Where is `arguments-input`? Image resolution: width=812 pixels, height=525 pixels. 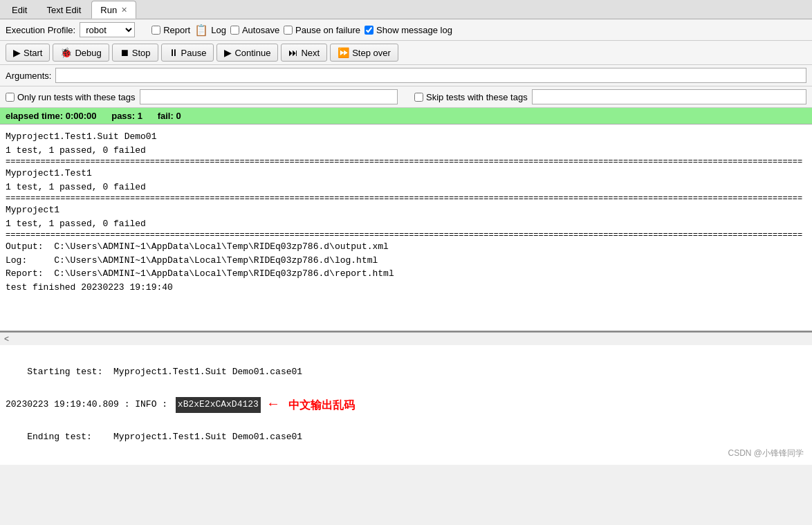
arguments-input is located at coordinates (431, 75).